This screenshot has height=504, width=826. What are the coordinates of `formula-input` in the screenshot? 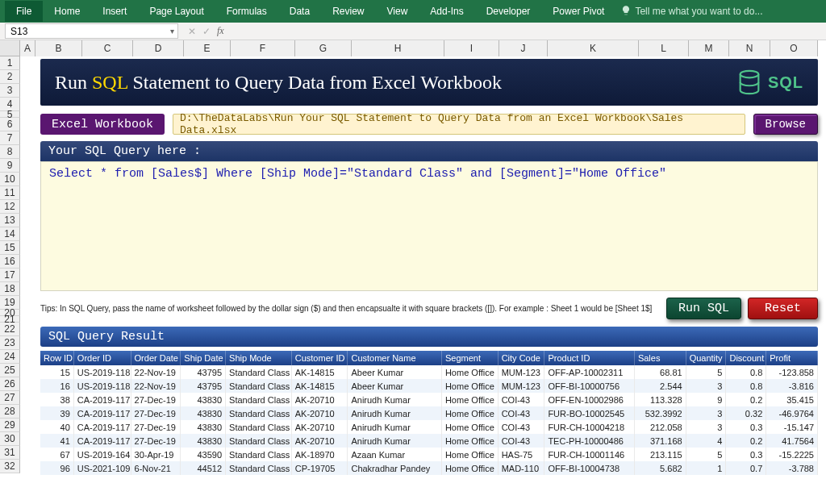 It's located at (528, 31).